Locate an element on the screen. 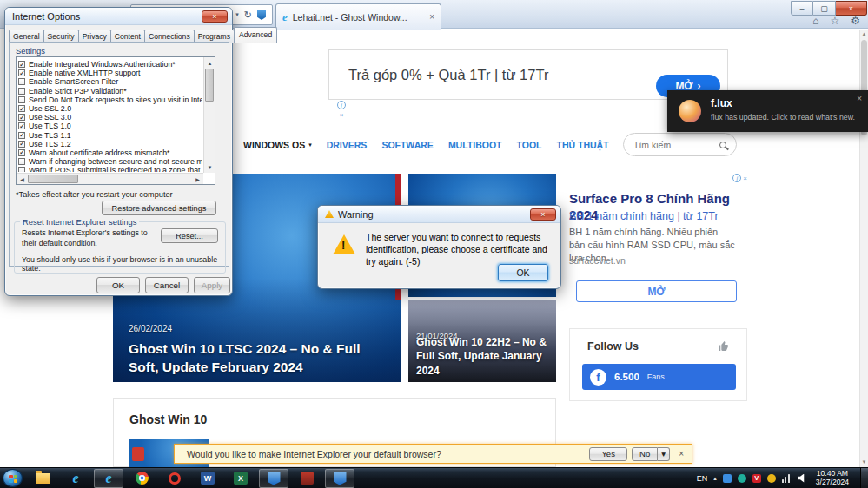  reset-button: Reset... is located at coordinates (189, 236).